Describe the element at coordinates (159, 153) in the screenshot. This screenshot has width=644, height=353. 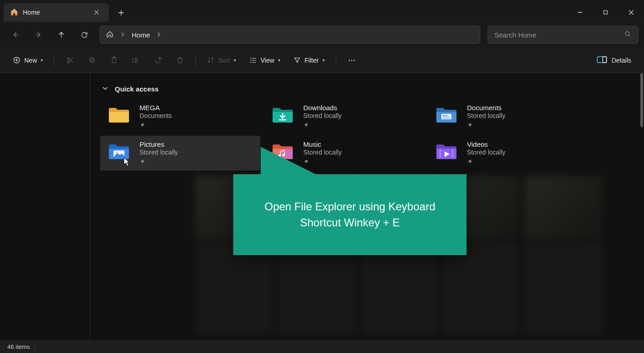
I see `item-meta: PicturesStored locally` at that location.